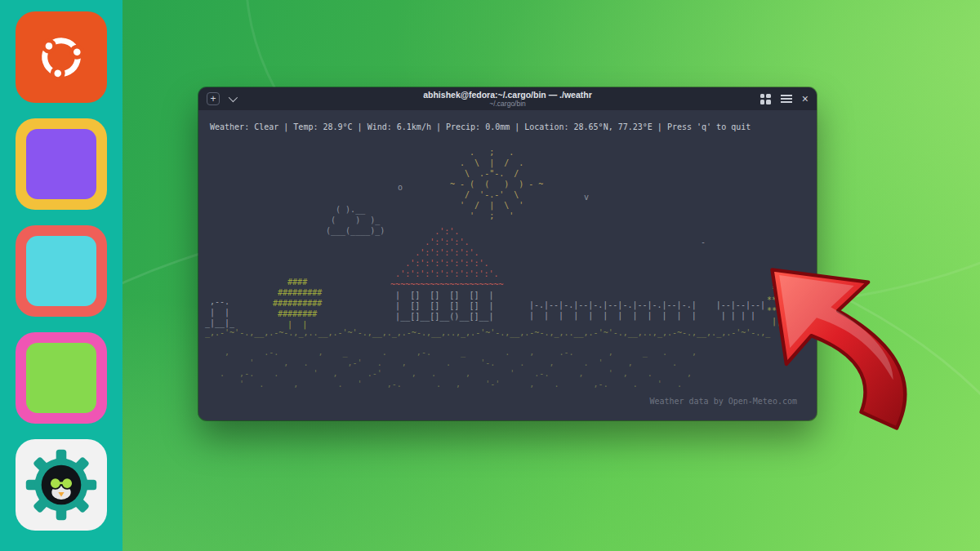 This screenshot has width=980, height=551. What do you see at coordinates (61, 271) in the screenshot?
I see `cyan-app-icon` at bounding box center [61, 271].